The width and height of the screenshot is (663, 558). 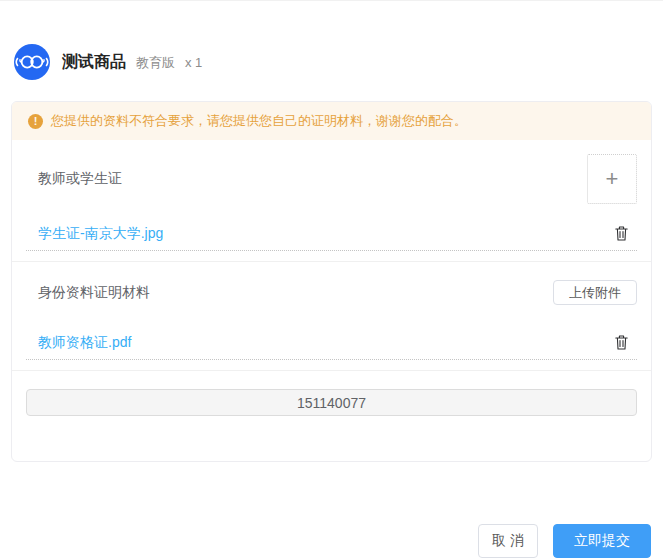 What do you see at coordinates (194, 62) in the screenshot?
I see `product-quantity: x 1` at bounding box center [194, 62].